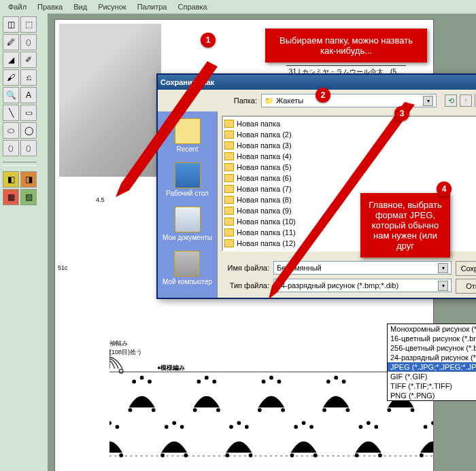 Image resolution: width=476 pixels, height=471 pixels. I want to click on toolbox-divider, so click(20, 164).